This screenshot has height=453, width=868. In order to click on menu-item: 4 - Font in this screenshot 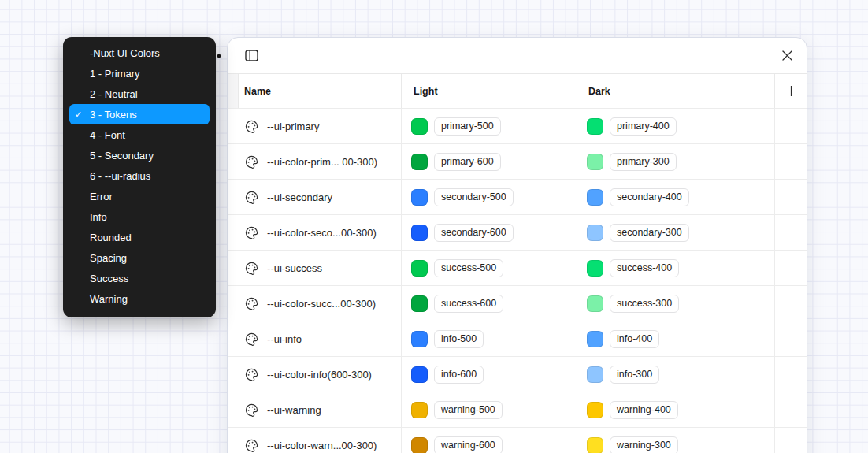, I will do `click(139, 135)`.